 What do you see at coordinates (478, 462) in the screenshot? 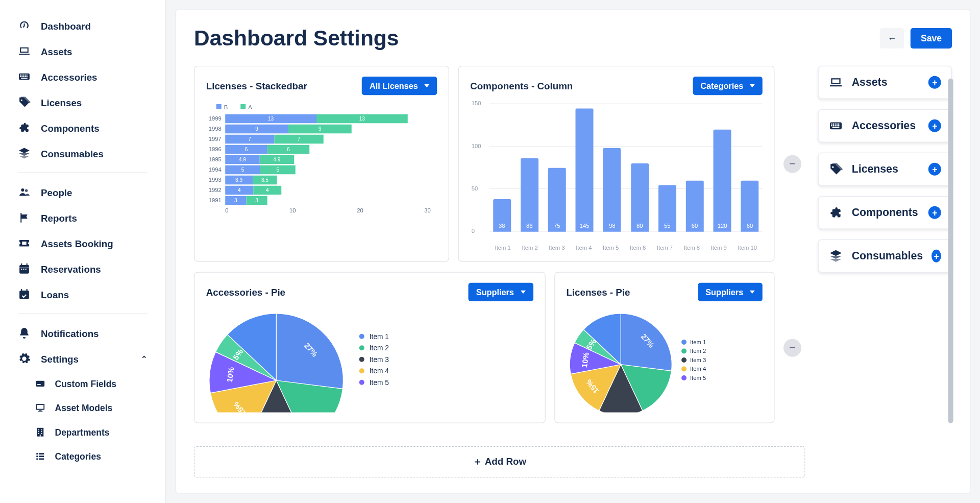
I see `plus-icon: ＋` at bounding box center [478, 462].